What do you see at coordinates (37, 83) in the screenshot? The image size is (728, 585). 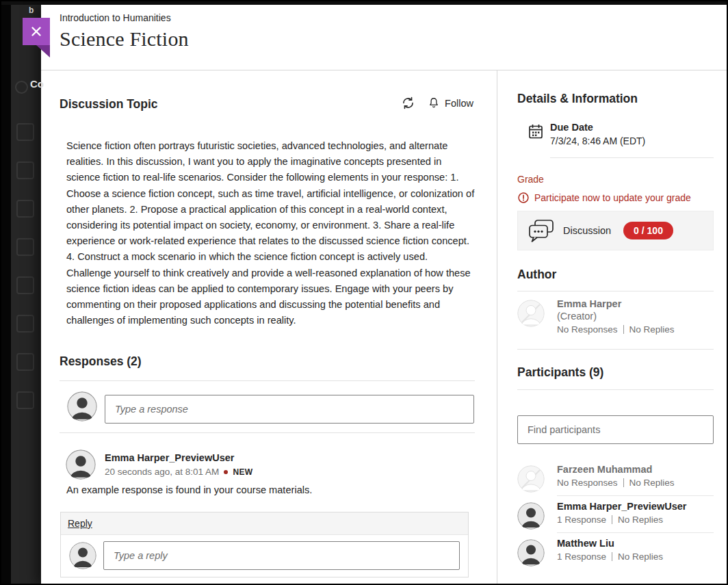 I see `background-nav-fragment: Co` at bounding box center [37, 83].